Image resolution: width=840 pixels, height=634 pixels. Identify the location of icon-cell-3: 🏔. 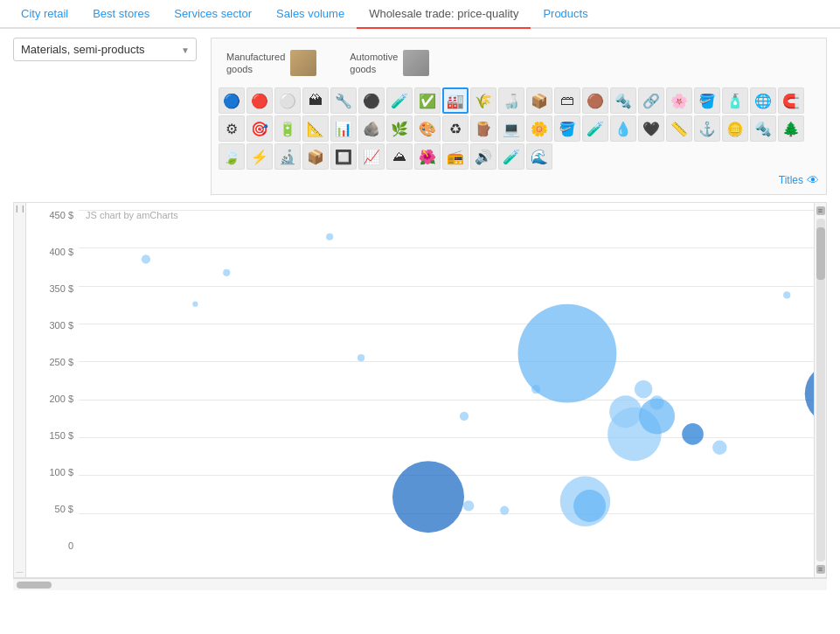
(316, 101).